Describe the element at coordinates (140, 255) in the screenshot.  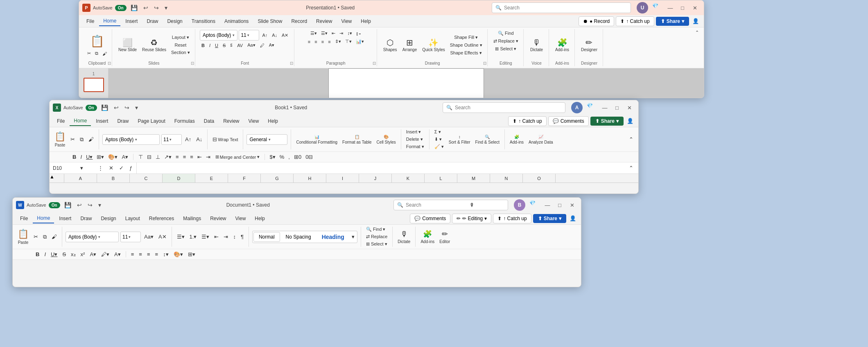
I see `wd-align-center-btn: ≡` at that location.